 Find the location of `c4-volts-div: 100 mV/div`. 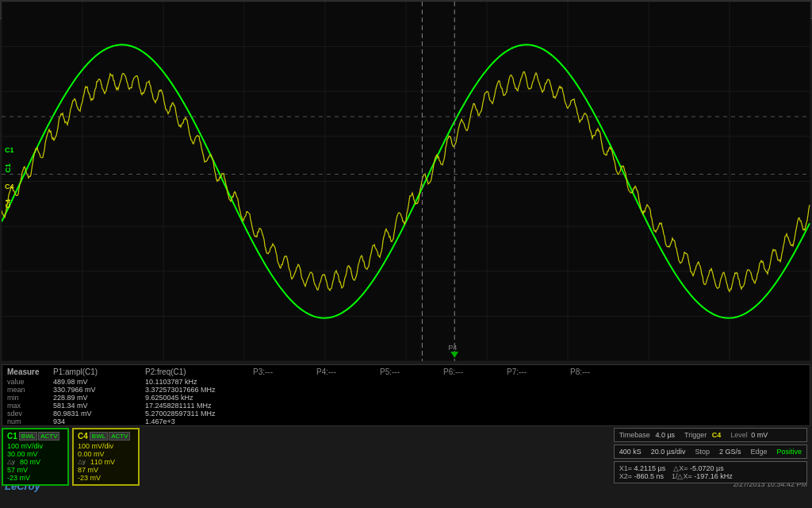

c4-volts-div: 100 mV/div is located at coordinates (106, 446).